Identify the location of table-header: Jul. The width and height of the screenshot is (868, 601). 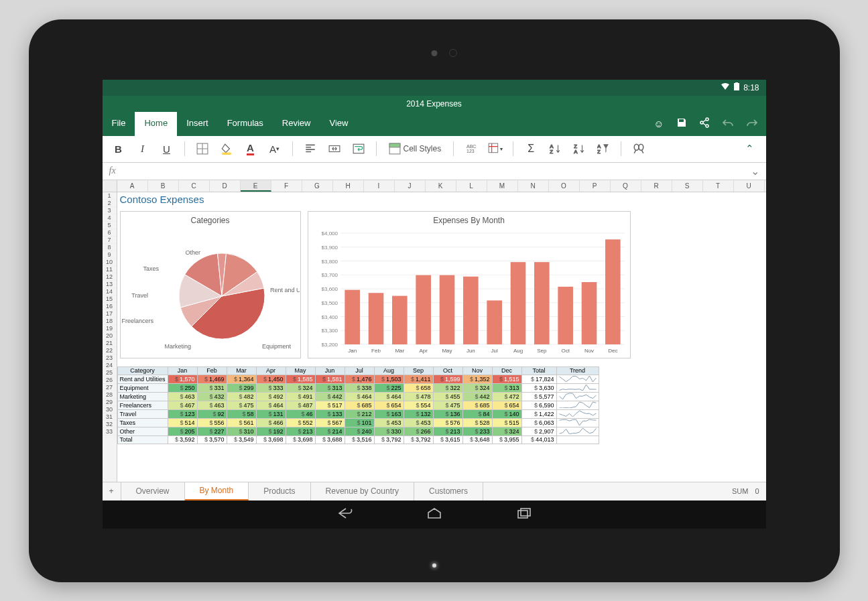
(359, 371).